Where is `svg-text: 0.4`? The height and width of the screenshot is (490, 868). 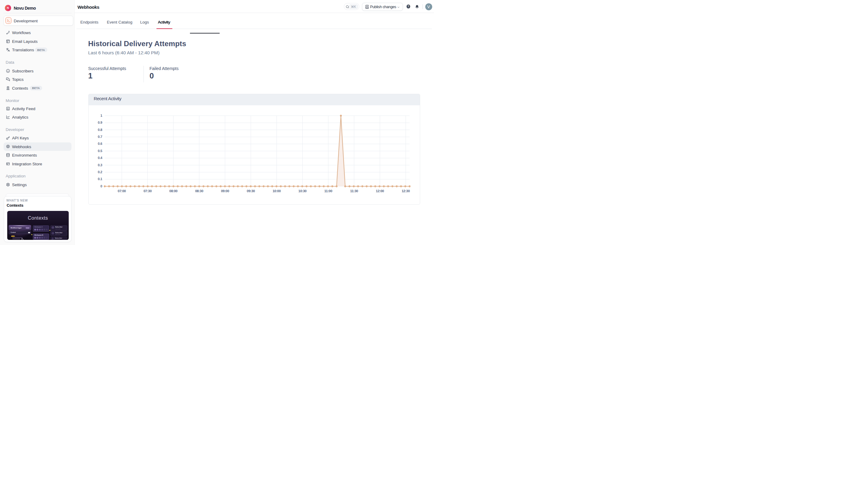
svg-text: 0.4 is located at coordinates (100, 158).